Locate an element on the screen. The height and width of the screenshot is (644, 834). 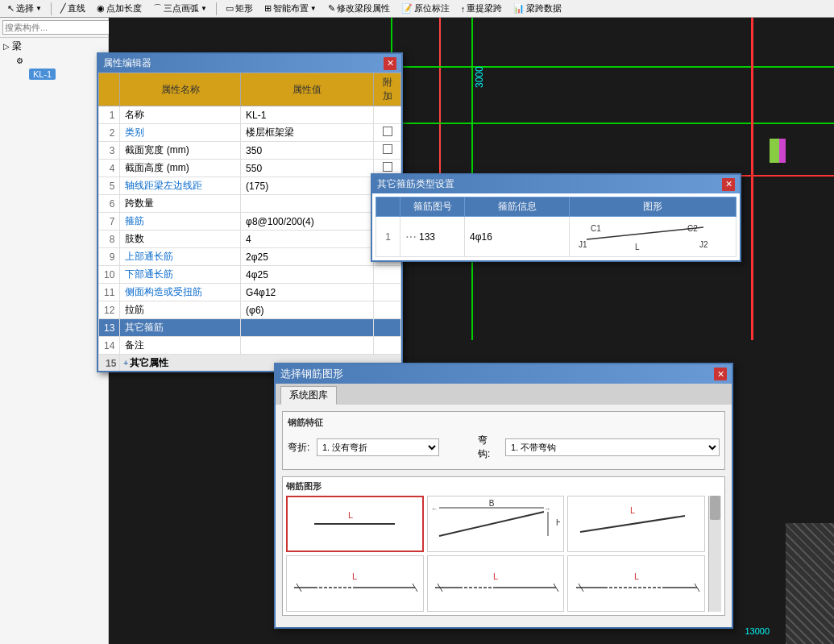
prop-row-val: 550 is located at coordinates (308, 168).